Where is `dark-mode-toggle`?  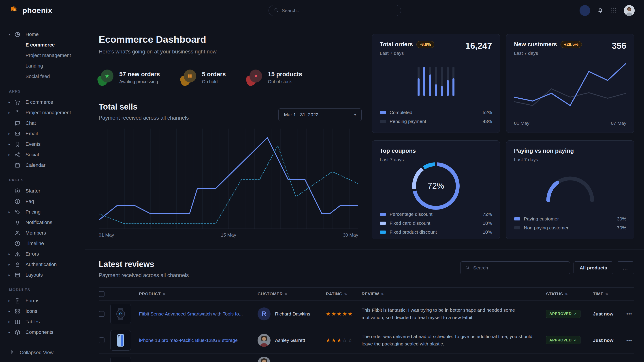
dark-mode-toggle is located at coordinates (585, 10).